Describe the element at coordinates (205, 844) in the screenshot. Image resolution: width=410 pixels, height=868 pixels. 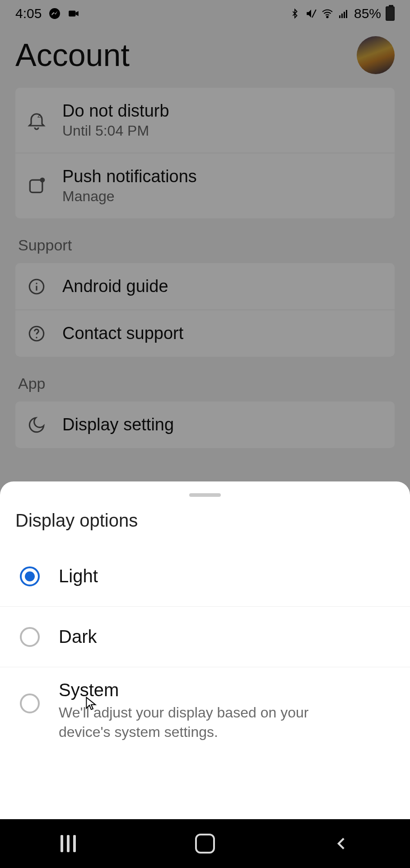
I see `android-nav-bar` at that location.